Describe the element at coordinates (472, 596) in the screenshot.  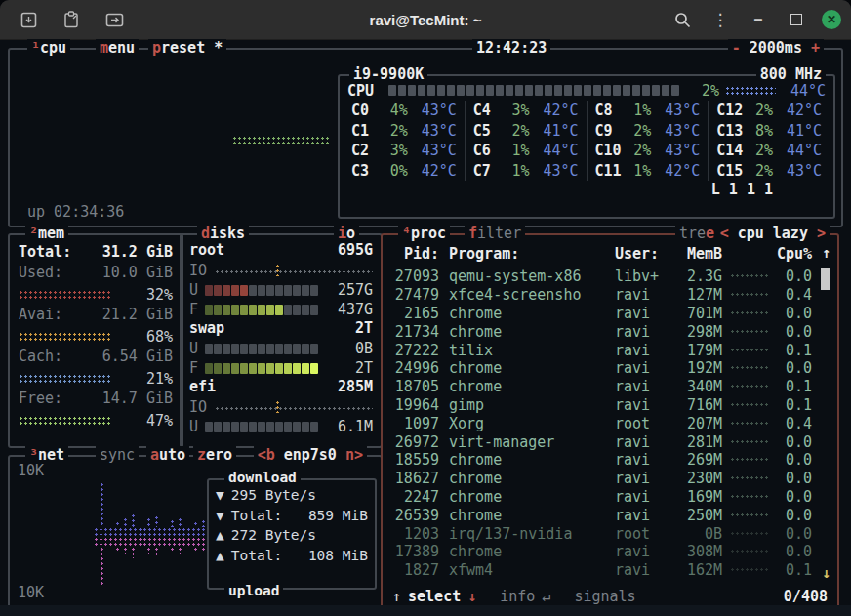
I see `select-down-icon: ↓` at that location.